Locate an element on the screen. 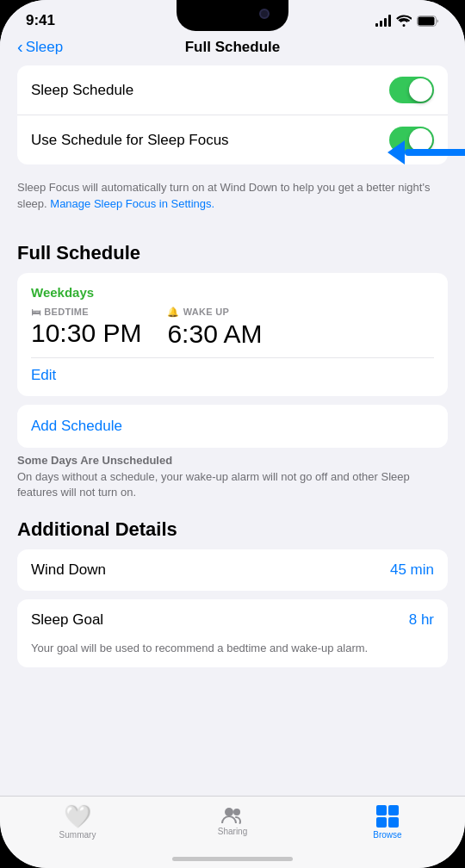  additional-details-heading: Additional Details is located at coordinates (232, 530).